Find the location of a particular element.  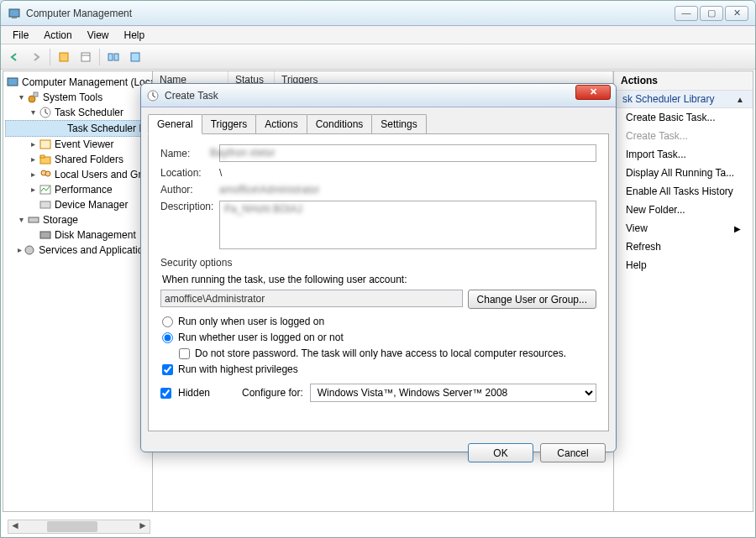

scroll-right-icon: ► is located at coordinates (143, 527).